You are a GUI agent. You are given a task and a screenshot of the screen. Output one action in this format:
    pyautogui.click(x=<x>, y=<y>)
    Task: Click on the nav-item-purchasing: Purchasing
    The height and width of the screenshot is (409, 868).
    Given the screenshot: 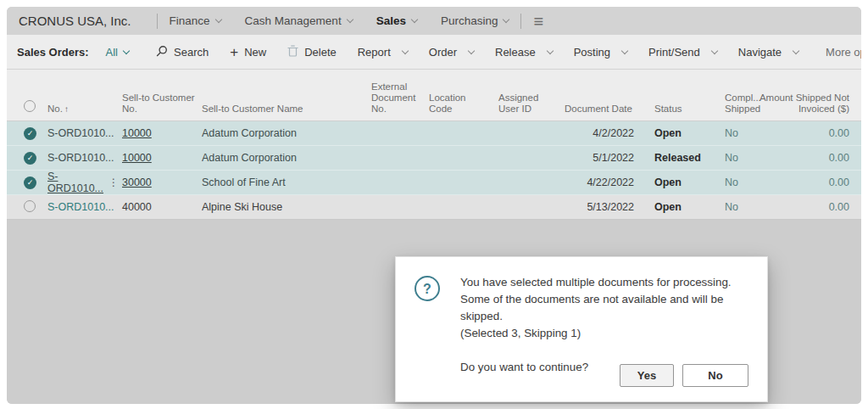 What is the action you would take?
    pyautogui.click(x=475, y=20)
    